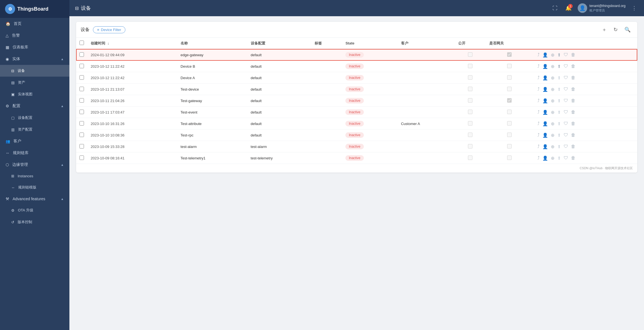 The image size is (644, 330). What do you see at coordinates (212, 135) in the screenshot?
I see `row-name: Test-rpc` at bounding box center [212, 135].